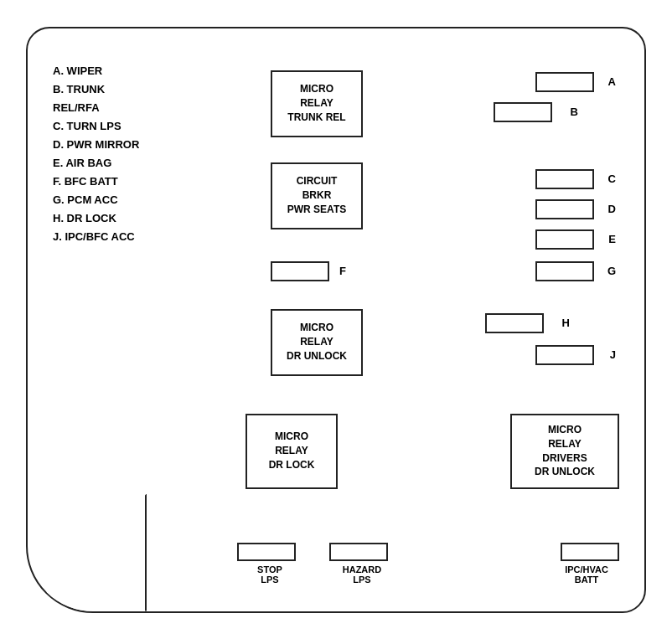 The image size is (672, 639). I want to click on fuse-slot-ipc, so click(590, 552).